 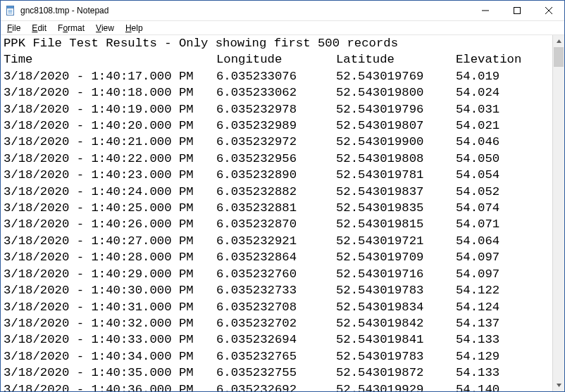 What do you see at coordinates (396, 142) in the screenshot?
I see `cell-lat: 52.543019900` at bounding box center [396, 142].